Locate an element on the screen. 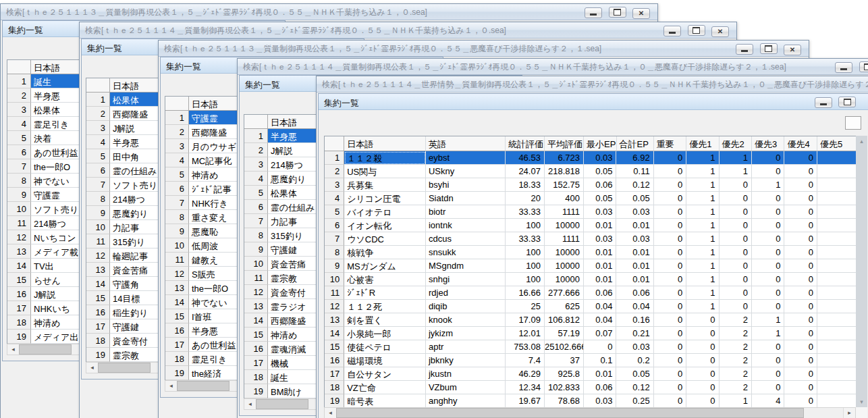 Image resolution: width=868 pixels, height=418 pixels. row-number-cell: 17 is located at coordinates (256, 363).